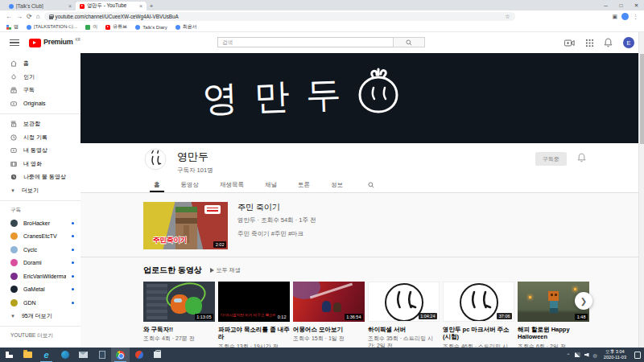  What do you see at coordinates (625, 16) in the screenshot?
I see `browser-profile-avatar` at bounding box center [625, 16].